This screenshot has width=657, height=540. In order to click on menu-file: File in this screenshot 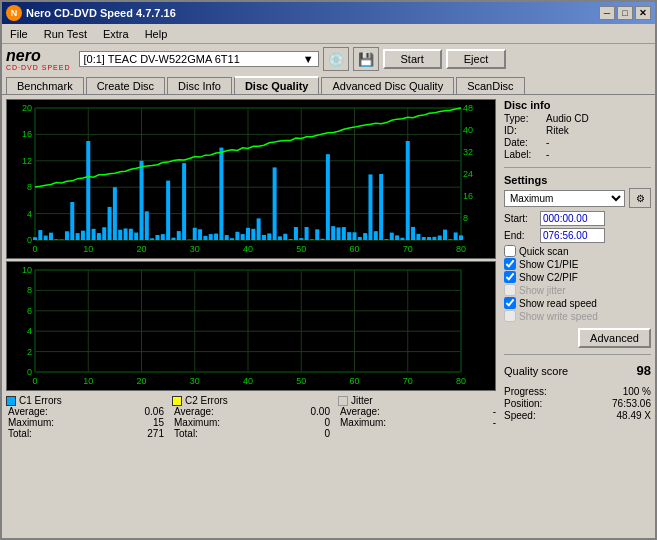, I will do `click(19, 34)`.